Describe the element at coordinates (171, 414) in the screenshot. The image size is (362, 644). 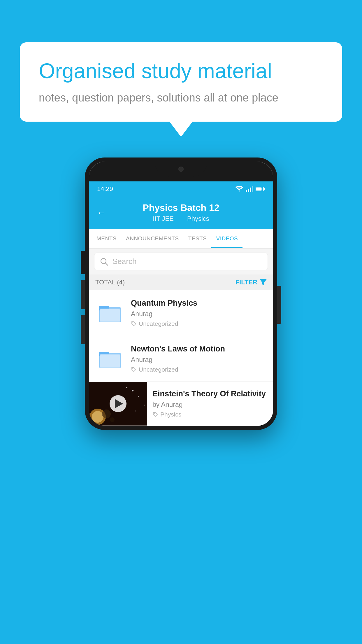
I see `item-tag-text: Physics` at that location.